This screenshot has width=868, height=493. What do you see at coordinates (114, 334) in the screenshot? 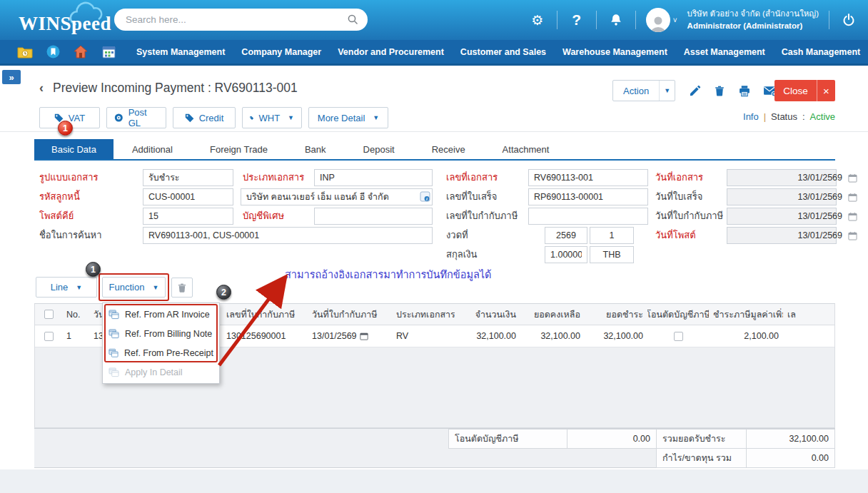
I see `ref-document-icon` at bounding box center [114, 334].